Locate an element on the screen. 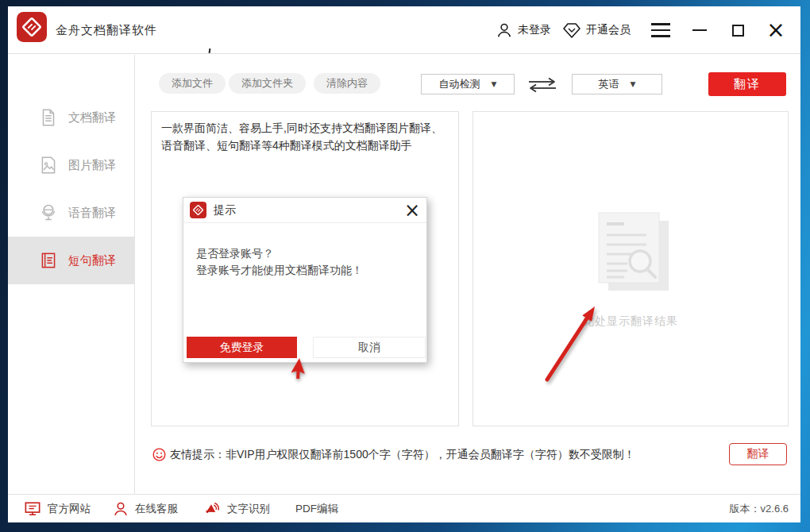  gem-icon is located at coordinates (572, 30).